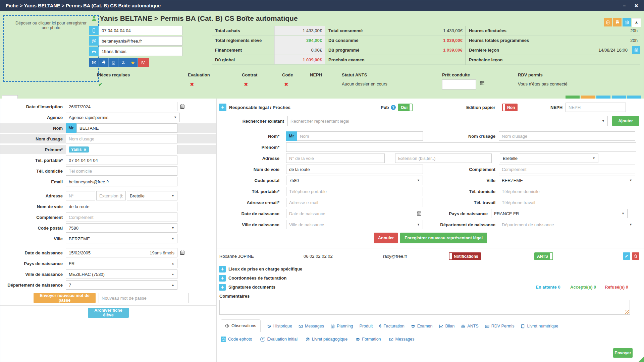 This screenshot has height=362, width=644. Describe the element at coordinates (447, 326) in the screenshot. I see `tab-bilan: Bilan` at that location.